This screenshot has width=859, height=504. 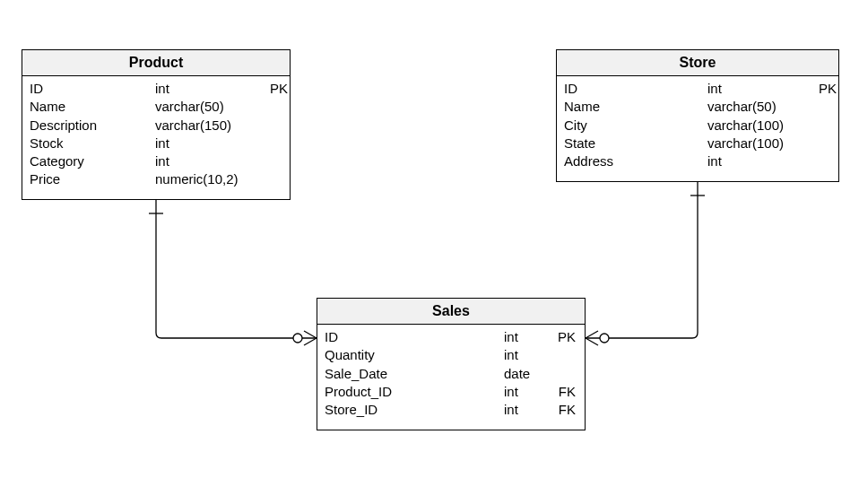 What do you see at coordinates (636, 161) in the screenshot?
I see `column-name: Address` at bounding box center [636, 161].